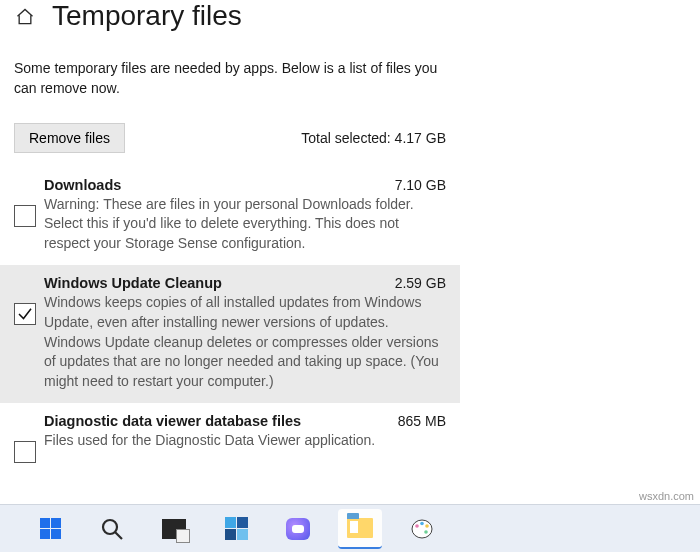  What do you see at coordinates (298, 529) in the screenshot?
I see `chat-icon` at bounding box center [298, 529].